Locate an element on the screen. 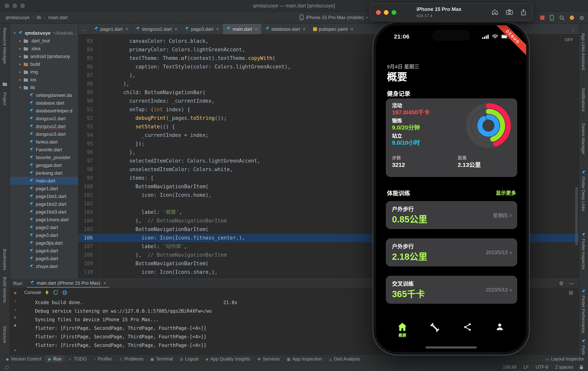 The image size is (588, 371). tool-window-button-layout-inspector: ▭Layout Inspector is located at coordinates (564, 359).